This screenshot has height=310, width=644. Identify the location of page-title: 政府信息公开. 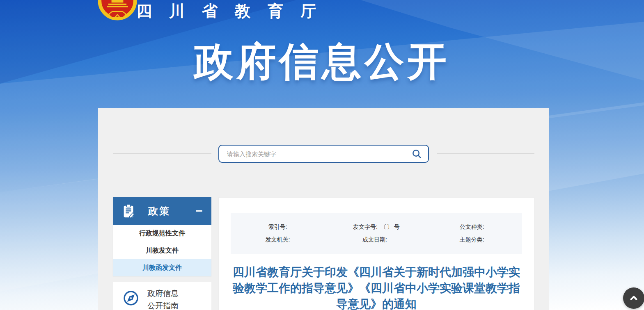
(322, 62).